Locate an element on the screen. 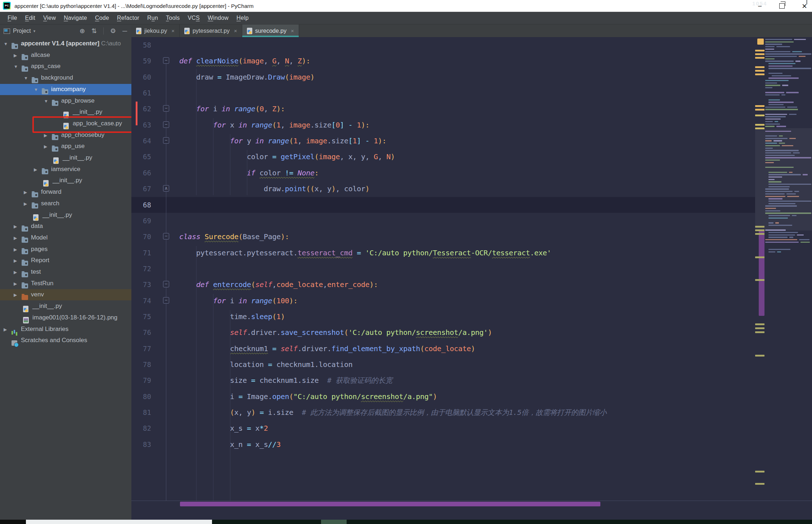  horizontal-scrollbar-thumb is located at coordinates (390, 504).